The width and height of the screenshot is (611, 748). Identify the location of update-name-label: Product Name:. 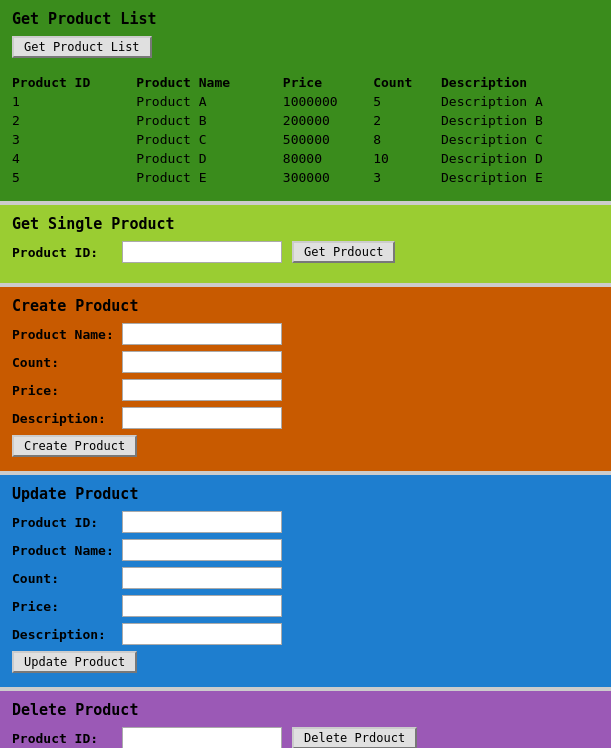
(67, 550).